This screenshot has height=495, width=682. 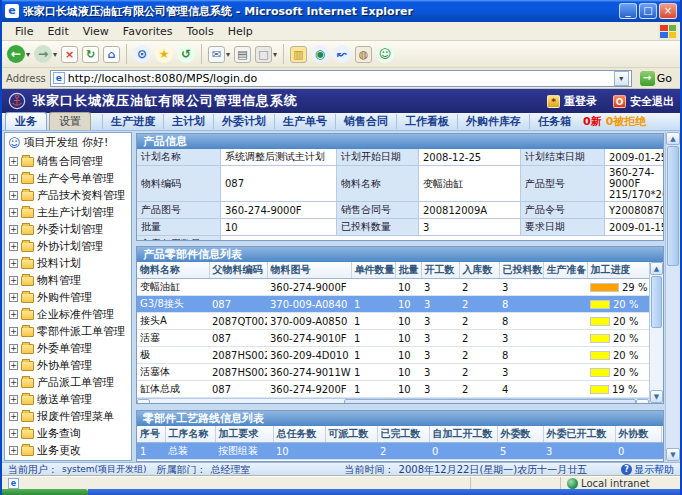 I want to click on tab-business: 业务, so click(x=26, y=121).